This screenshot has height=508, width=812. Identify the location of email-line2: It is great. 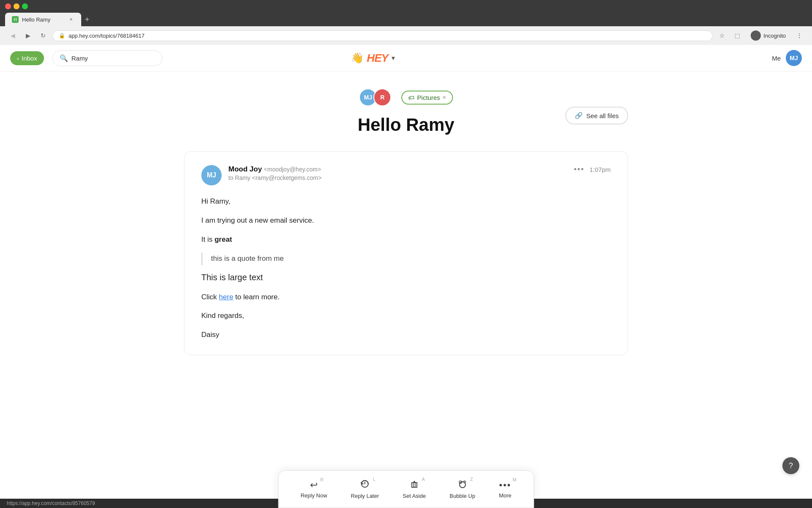
(406, 240).